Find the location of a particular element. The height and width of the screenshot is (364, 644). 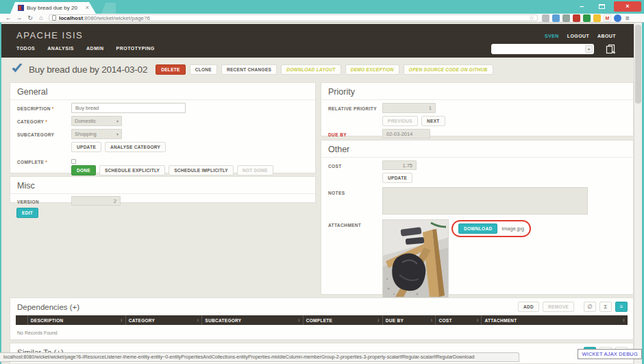

download-layout-button: DOWNLOAD LAYOUT is located at coordinates (311, 70).